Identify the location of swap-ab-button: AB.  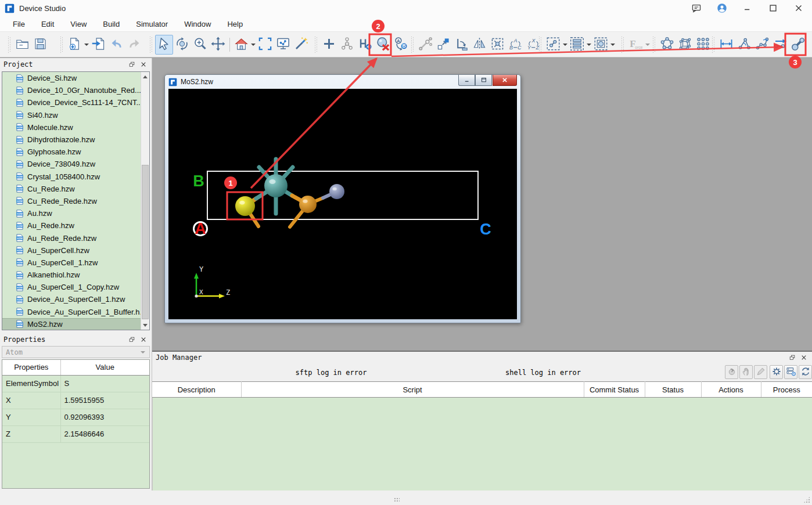
(401, 45).